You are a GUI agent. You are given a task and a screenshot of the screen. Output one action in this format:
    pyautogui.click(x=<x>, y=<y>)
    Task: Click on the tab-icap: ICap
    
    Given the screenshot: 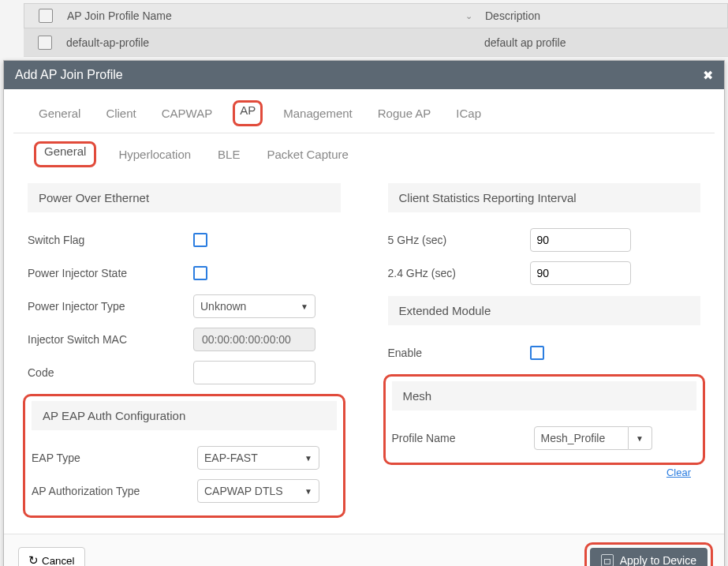 What is the action you would take?
    pyautogui.click(x=469, y=115)
    